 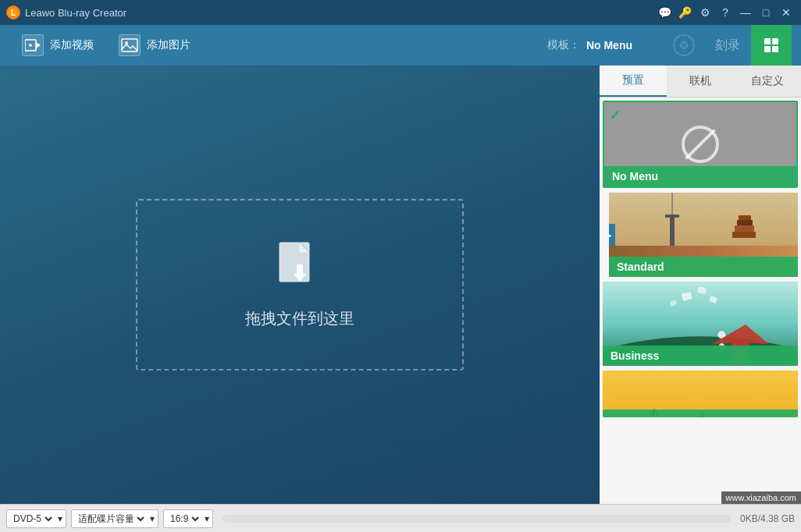 I want to click on bottom-bar: DVD-5 DVD-9 BD-25 BD-50 ▾ 适配碟片容量 ▾ 16:9 …, so click(x=400, y=518).